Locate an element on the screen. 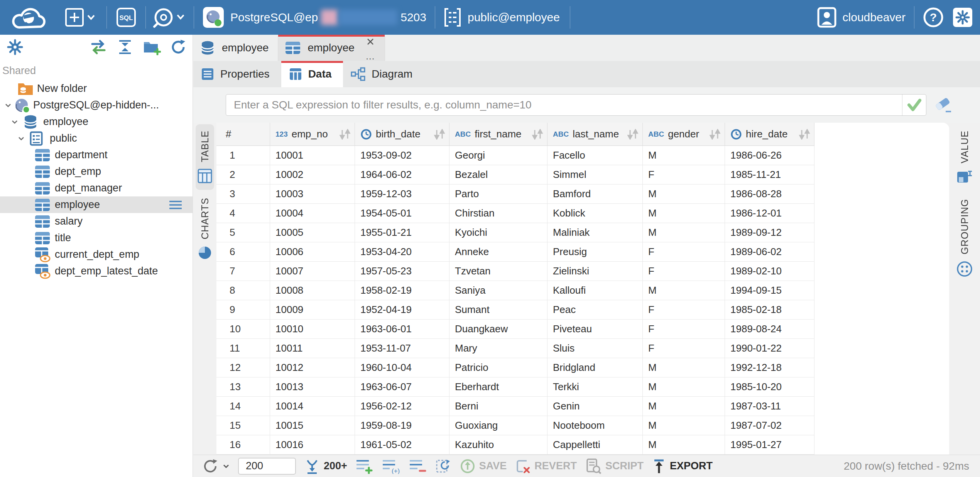 The width and height of the screenshot is (980, 477). sidebar-item-public: public is located at coordinates (96, 138).